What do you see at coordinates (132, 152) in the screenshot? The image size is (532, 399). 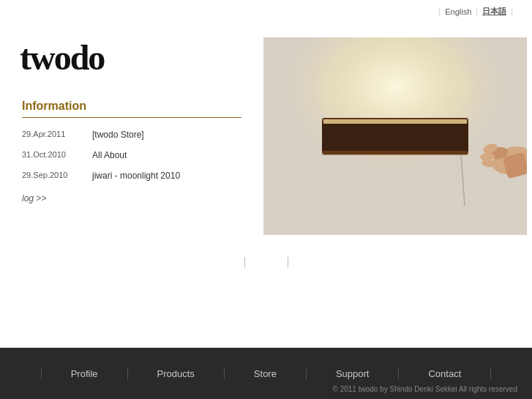 I see `info-section: Information 29.Apr.2011 [twodo Store] 31…` at bounding box center [132, 152].